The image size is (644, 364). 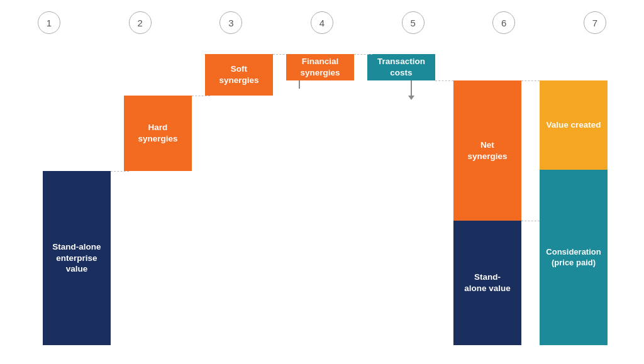 I want to click on circle-4: 4, so click(x=322, y=23).